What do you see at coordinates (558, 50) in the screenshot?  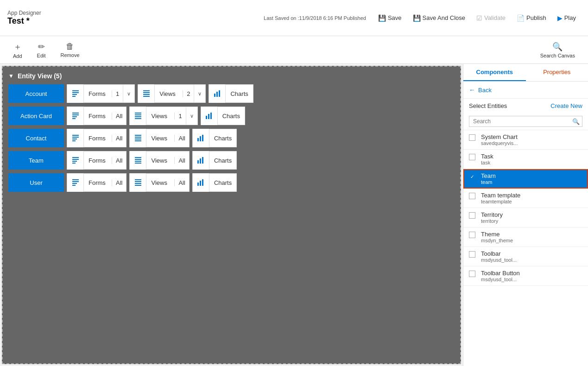 I see `search-canvas-button: 🔍 Search Canvas` at bounding box center [558, 50].